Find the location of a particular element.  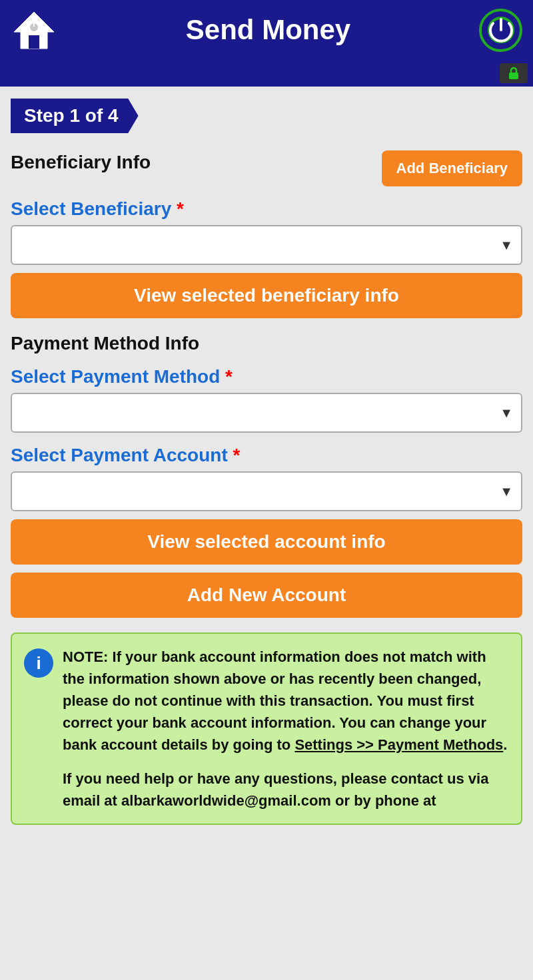

payment-method-dropdown-wrapper: ▼ is located at coordinates (266, 413).